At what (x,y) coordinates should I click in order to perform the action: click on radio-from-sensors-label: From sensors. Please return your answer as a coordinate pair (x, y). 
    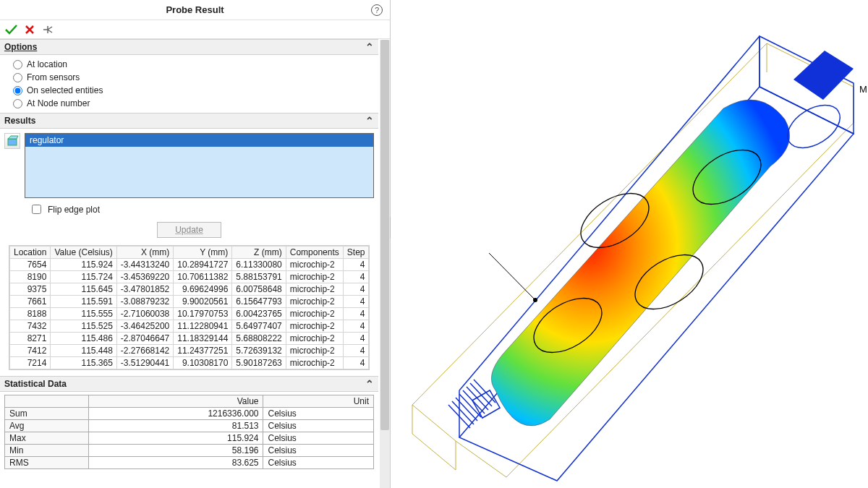
    Looking at the image, I should click on (54, 77).